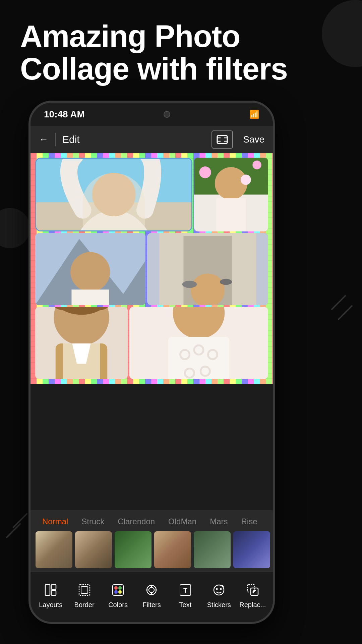 This screenshot has width=362, height=644. What do you see at coordinates (84, 605) in the screenshot?
I see `border-label: Border` at bounding box center [84, 605].